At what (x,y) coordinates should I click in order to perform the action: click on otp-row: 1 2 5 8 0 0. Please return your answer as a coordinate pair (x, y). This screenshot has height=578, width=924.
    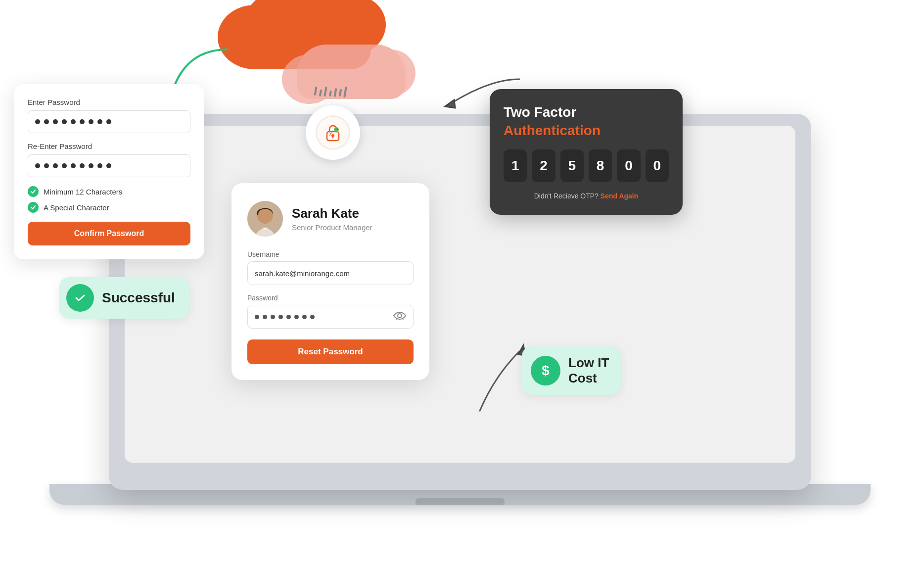
    Looking at the image, I should click on (586, 166).